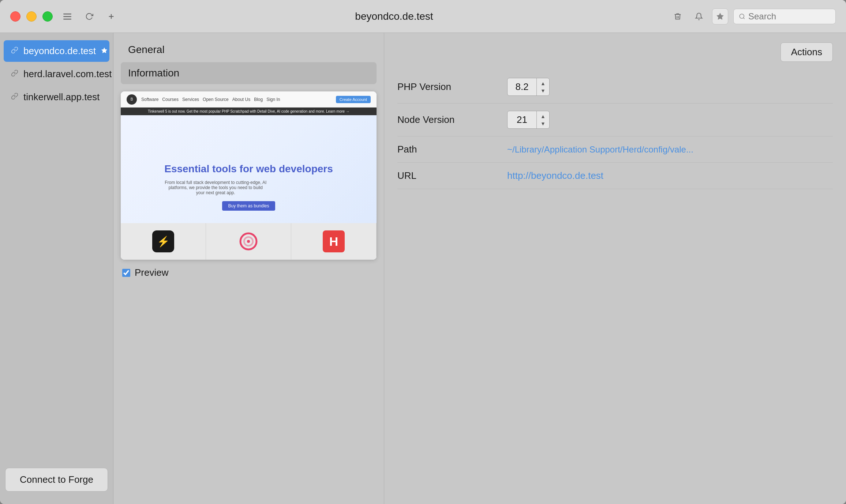 The width and height of the screenshot is (846, 504). I want to click on nav-tabs: General Information, so click(249, 59).